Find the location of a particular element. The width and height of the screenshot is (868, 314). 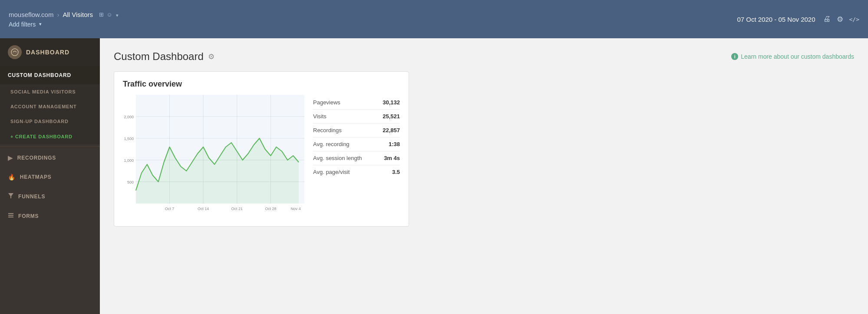

sidebar-item-forms: FORMS is located at coordinates (50, 216).